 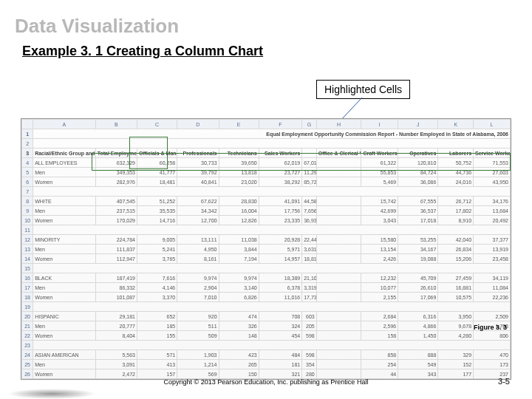 What do you see at coordinates (266, 124) in the screenshot?
I see `col-header-row: ABCDEFGHIJKL` at bounding box center [266, 124].